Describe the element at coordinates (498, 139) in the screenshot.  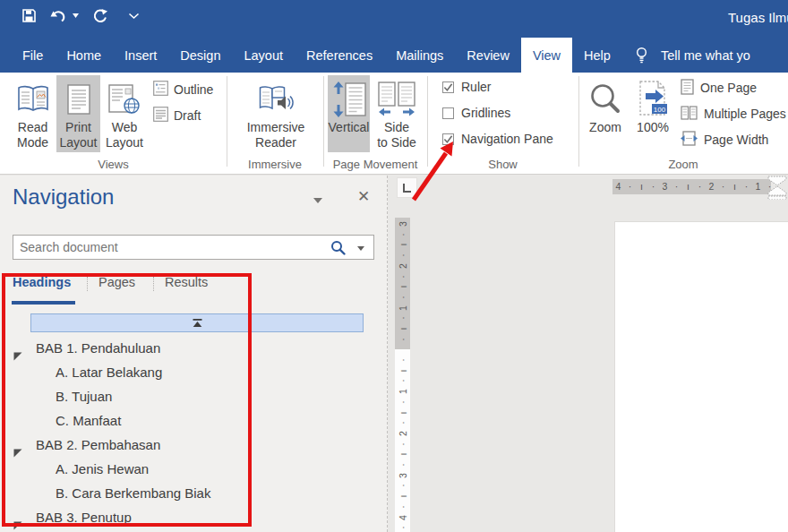
I see `show-option-navigation-pane: Navigation Pane` at that location.